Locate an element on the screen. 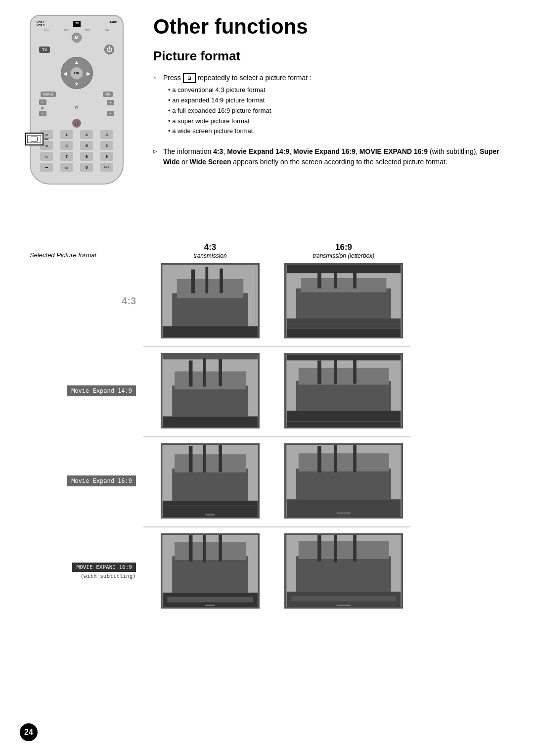 Image resolution: width=534 pixels, height=756 pixels. sub-item-3: a full expanded 16:9 picture format is located at coordinates (341, 111).